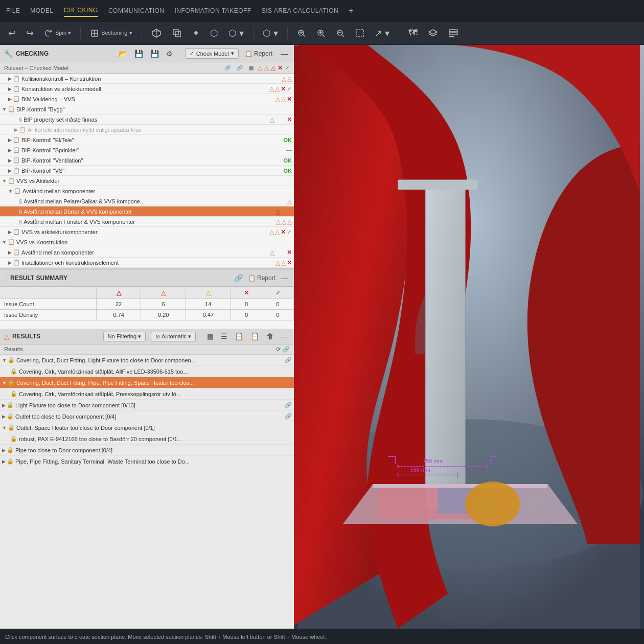 This screenshot has height=644, width=644. I want to click on results-export-btn: 📋, so click(255, 336).